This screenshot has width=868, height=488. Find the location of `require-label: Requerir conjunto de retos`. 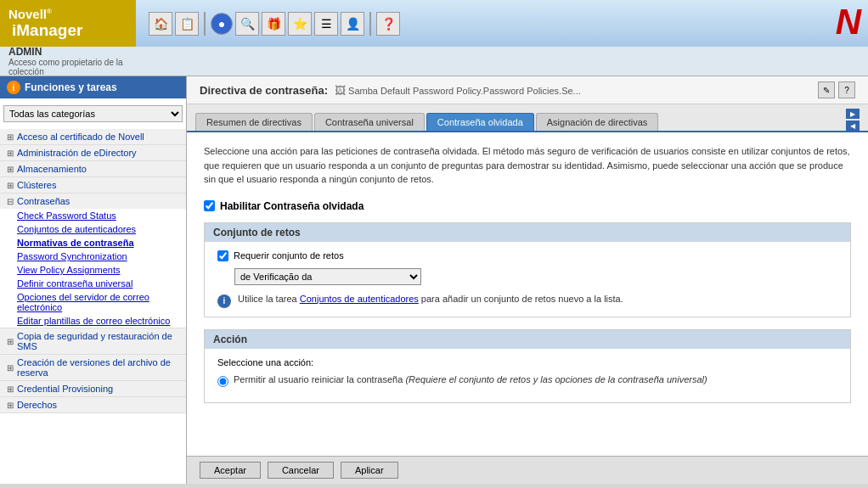

require-label: Requerir conjunto de retos is located at coordinates (289, 255).